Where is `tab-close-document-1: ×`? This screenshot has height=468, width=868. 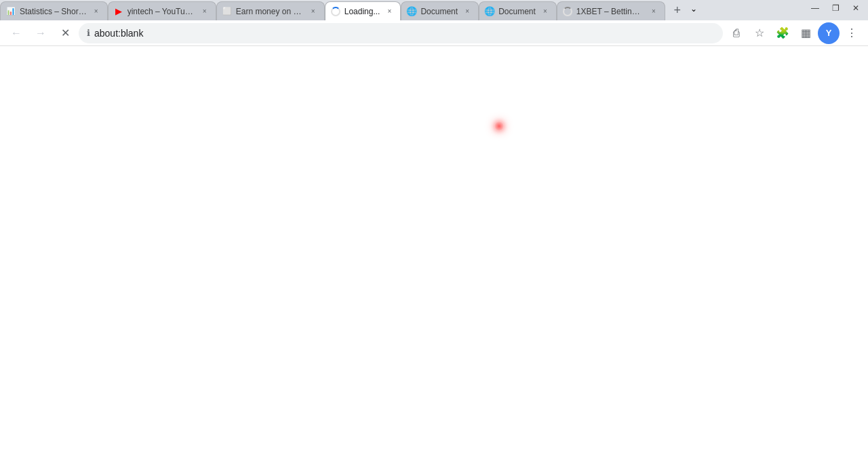
tab-close-document-1: × is located at coordinates (467, 12).